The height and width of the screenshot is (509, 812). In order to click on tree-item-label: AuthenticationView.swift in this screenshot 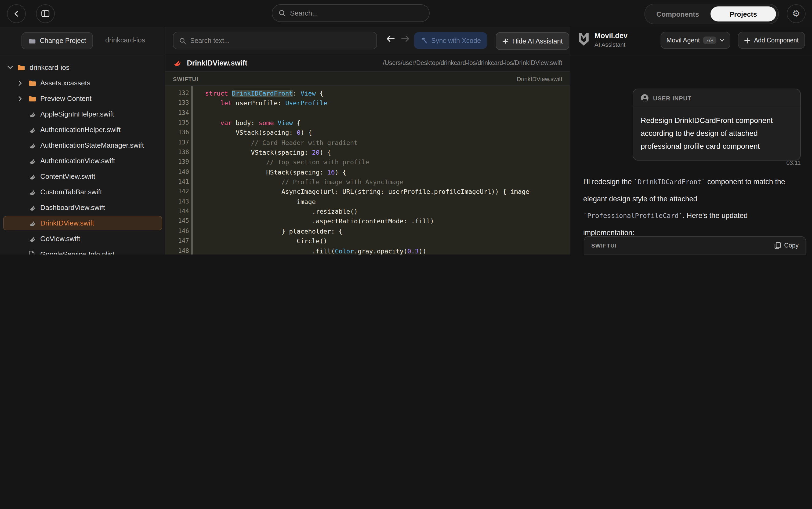, I will do `click(77, 161)`.